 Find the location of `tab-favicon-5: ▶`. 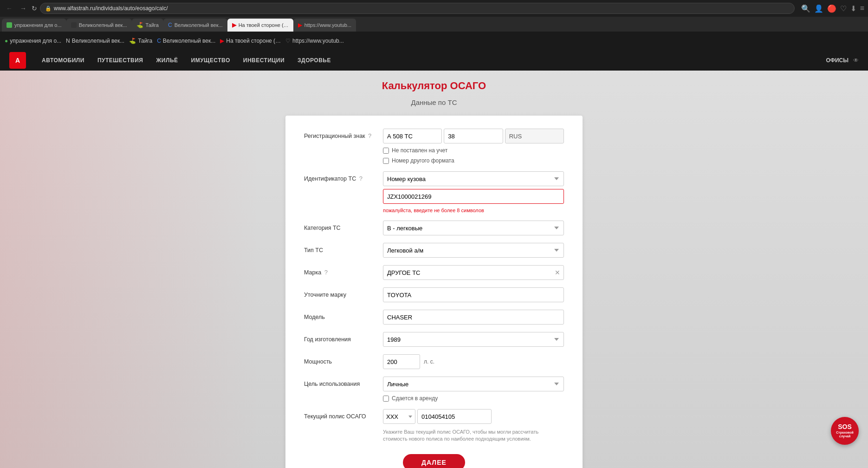

tab-favicon-5: ▶ is located at coordinates (234, 25).